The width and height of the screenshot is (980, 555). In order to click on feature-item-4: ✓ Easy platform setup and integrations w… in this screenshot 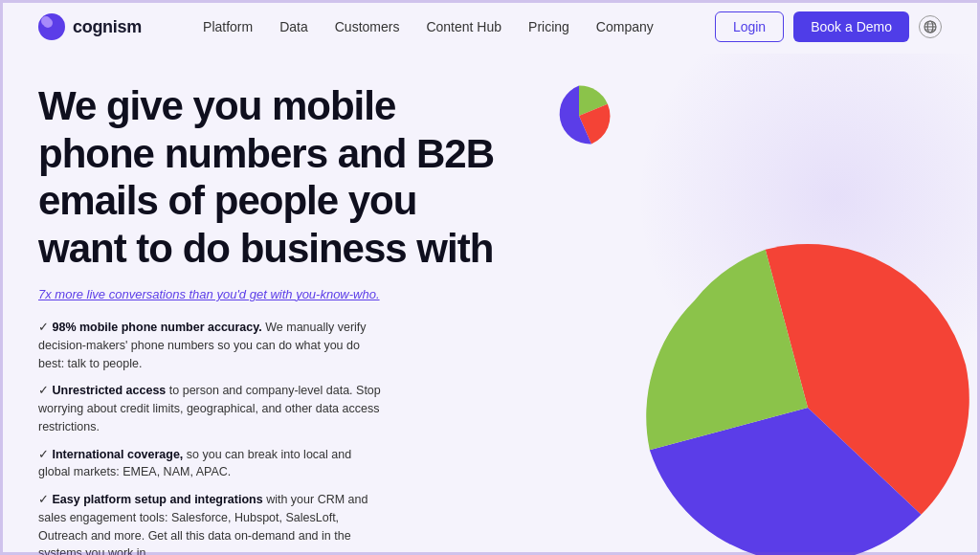, I will do `click(211, 522)`.